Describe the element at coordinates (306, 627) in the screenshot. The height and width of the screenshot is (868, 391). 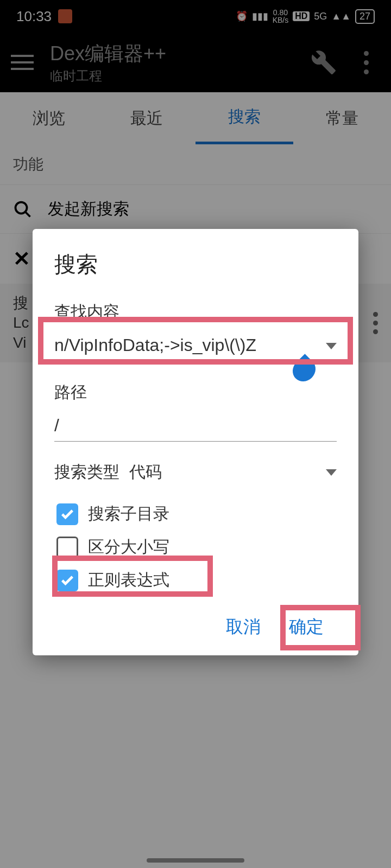
I see `ok-button: 确定` at that location.